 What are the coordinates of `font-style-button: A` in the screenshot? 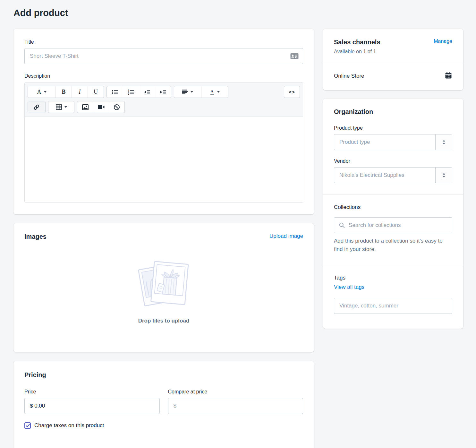 It's located at (42, 92).